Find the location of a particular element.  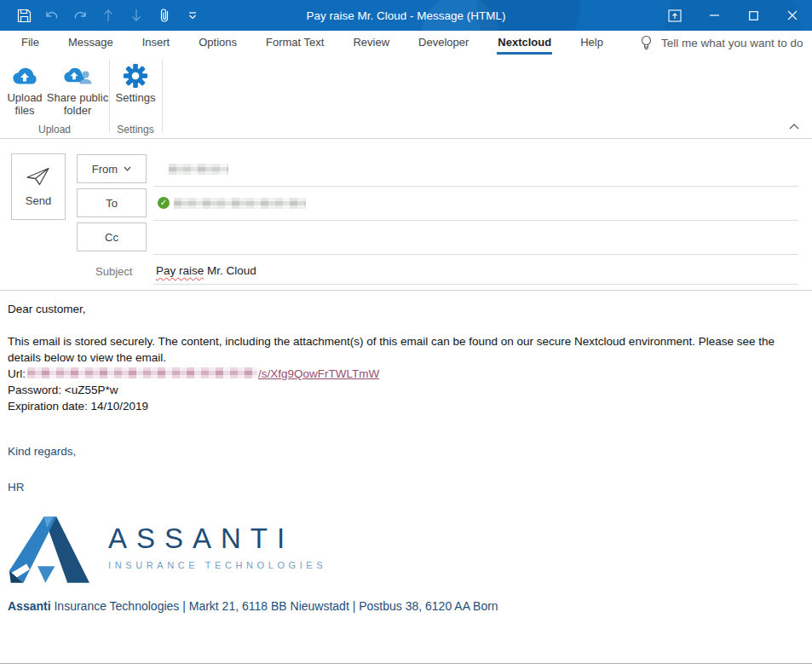

logo-name: ASSANTI is located at coordinates (217, 539).